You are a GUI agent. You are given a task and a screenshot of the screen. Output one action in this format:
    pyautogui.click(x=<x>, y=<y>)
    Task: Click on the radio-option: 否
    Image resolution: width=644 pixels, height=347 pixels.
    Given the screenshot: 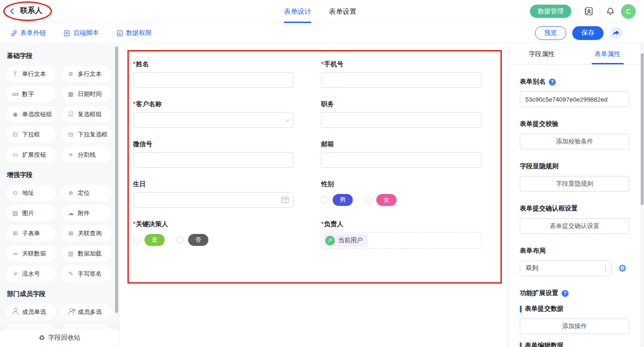 What is the action you would take?
    pyautogui.click(x=192, y=240)
    